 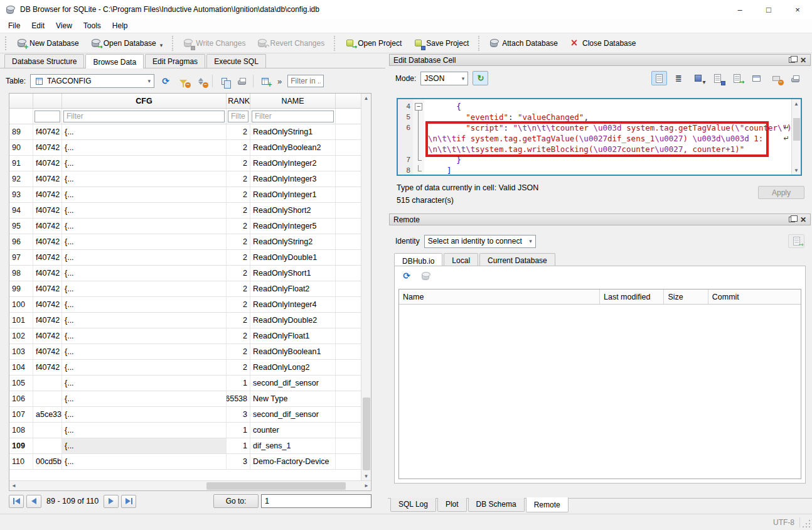 I want to click on scroll-up-icon: ▲, so click(x=366, y=98).